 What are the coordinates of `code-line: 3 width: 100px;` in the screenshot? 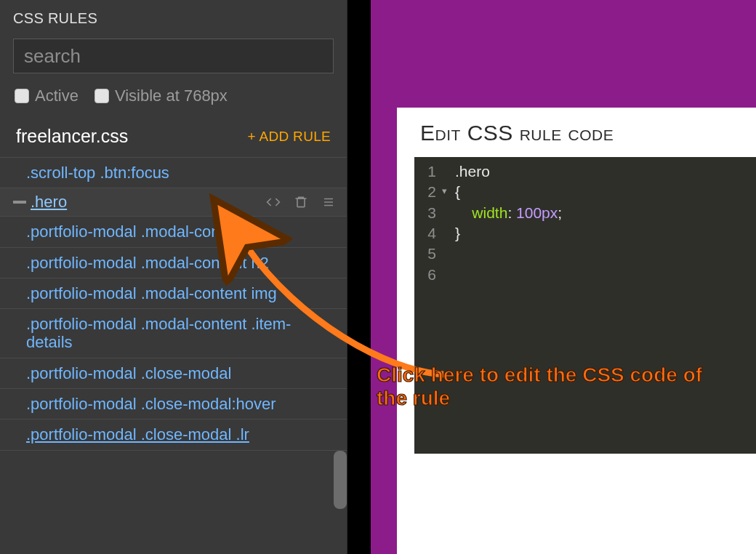 It's located at (585, 213).